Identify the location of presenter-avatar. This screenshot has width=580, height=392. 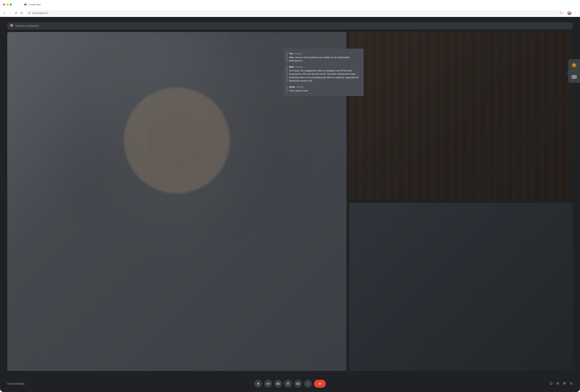
(11, 26).